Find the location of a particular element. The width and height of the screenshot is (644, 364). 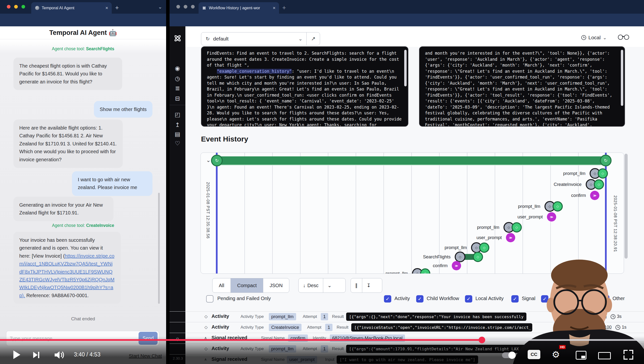

open-namespace-icon: ↗ is located at coordinates (313, 39).